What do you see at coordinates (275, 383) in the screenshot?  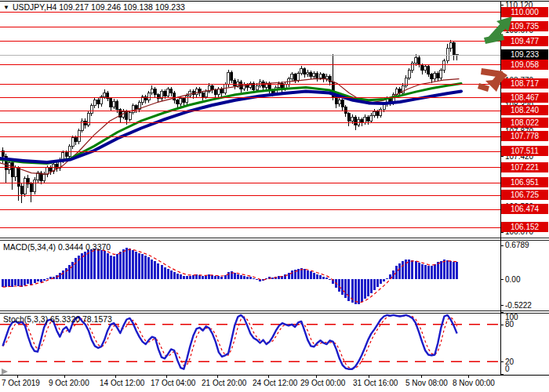 I see `time-axis-label: 24 Oct 12:00` at bounding box center [275, 383].